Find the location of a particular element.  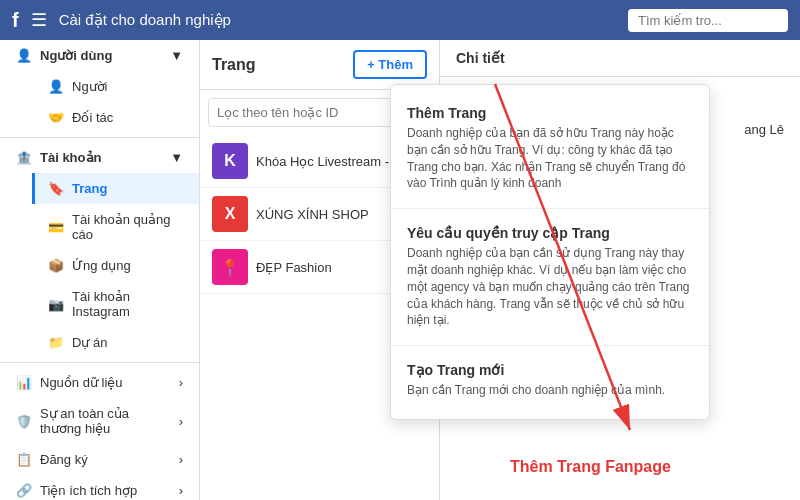

project-icon: 📁 is located at coordinates (56, 342).